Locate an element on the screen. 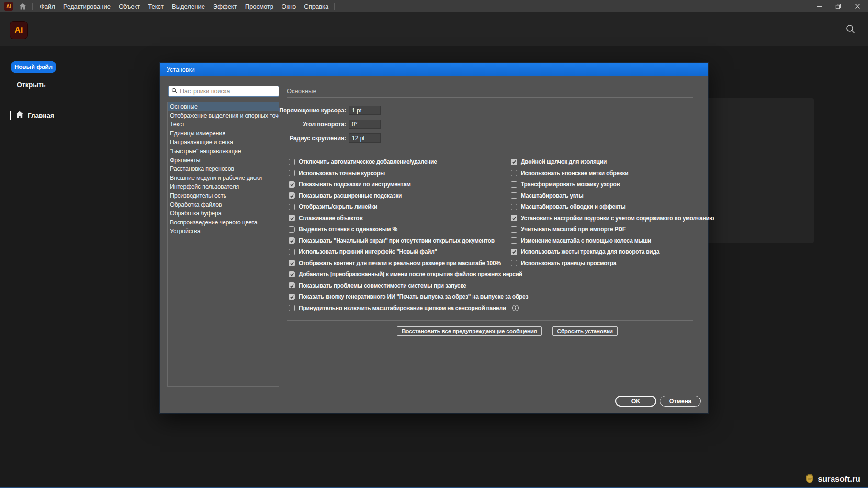 The width and height of the screenshot is (868, 488). checkbox-row: Изменение масштаба с помощью колеса мыши is located at coordinates (613, 241).